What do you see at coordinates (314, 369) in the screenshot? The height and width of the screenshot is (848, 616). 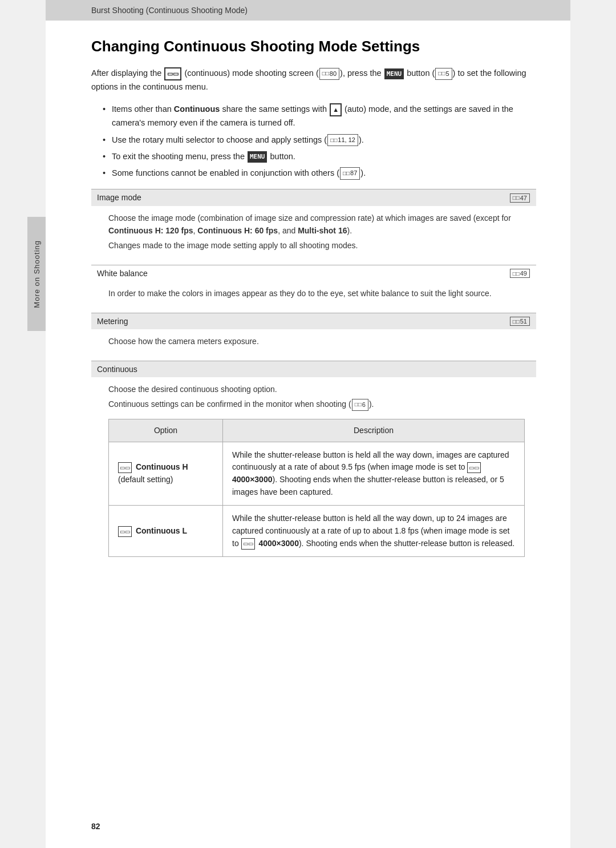 I see `continuous-header: Continuous` at bounding box center [314, 369].